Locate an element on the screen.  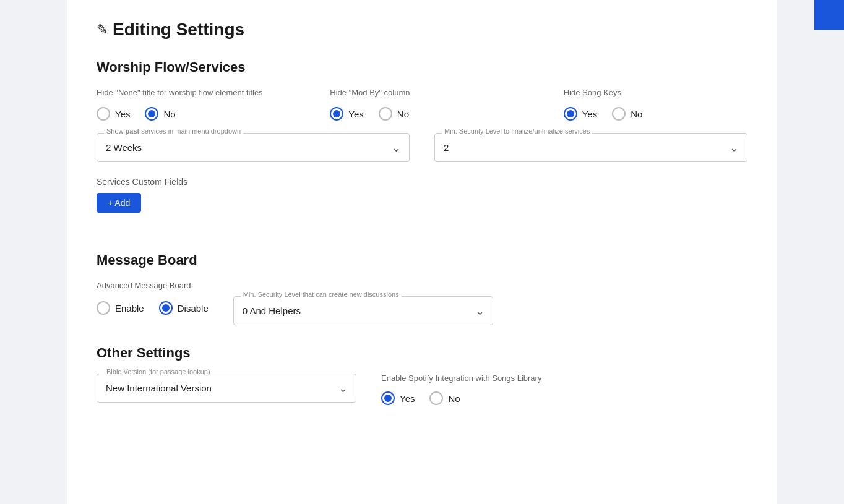
hide-mod-column: Hide "Mod By" column Yes No is located at coordinates (422, 104).